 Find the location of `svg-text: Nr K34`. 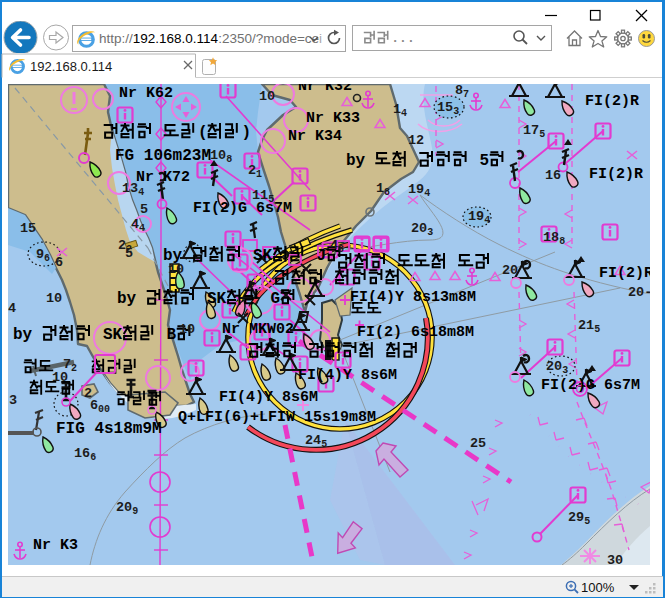

svg-text: Nr K34 is located at coordinates (315, 136).